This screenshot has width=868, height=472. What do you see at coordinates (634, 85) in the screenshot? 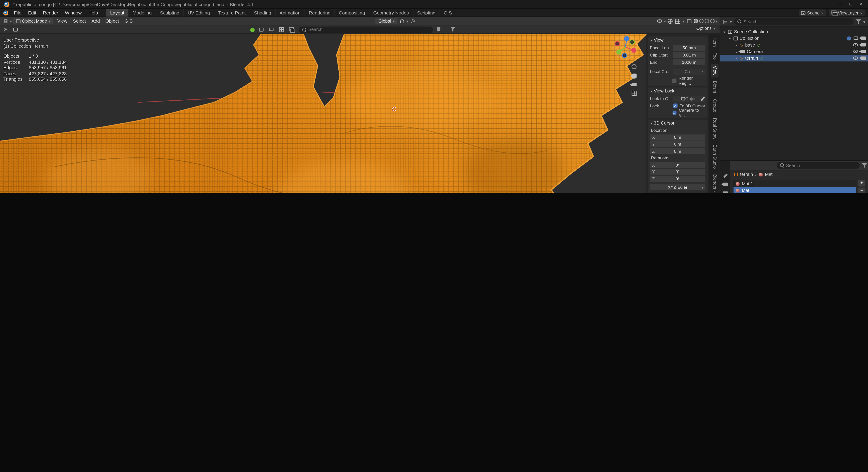
I see `camera-view-icon` at bounding box center [634, 85].